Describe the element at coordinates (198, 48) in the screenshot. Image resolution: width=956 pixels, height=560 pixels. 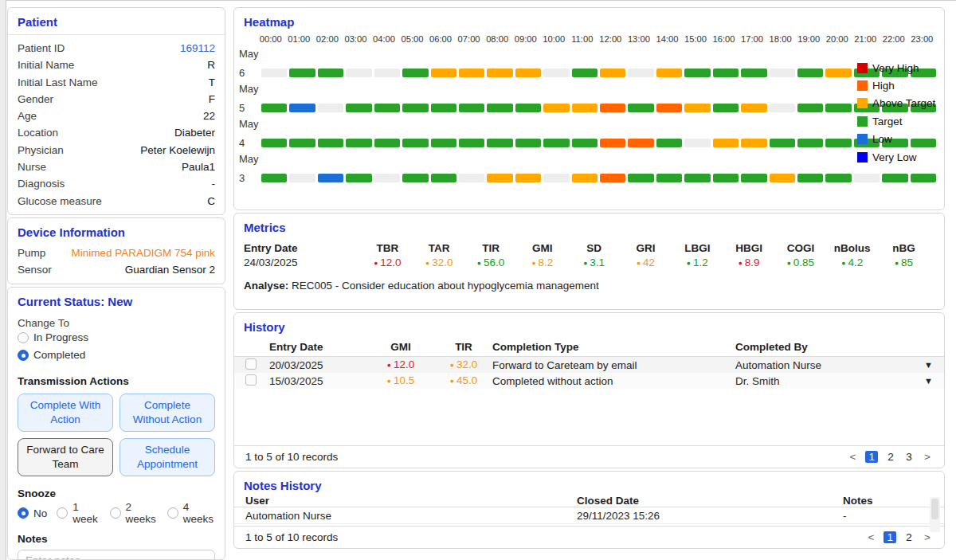
I see `patient-field-value: 169112` at that location.